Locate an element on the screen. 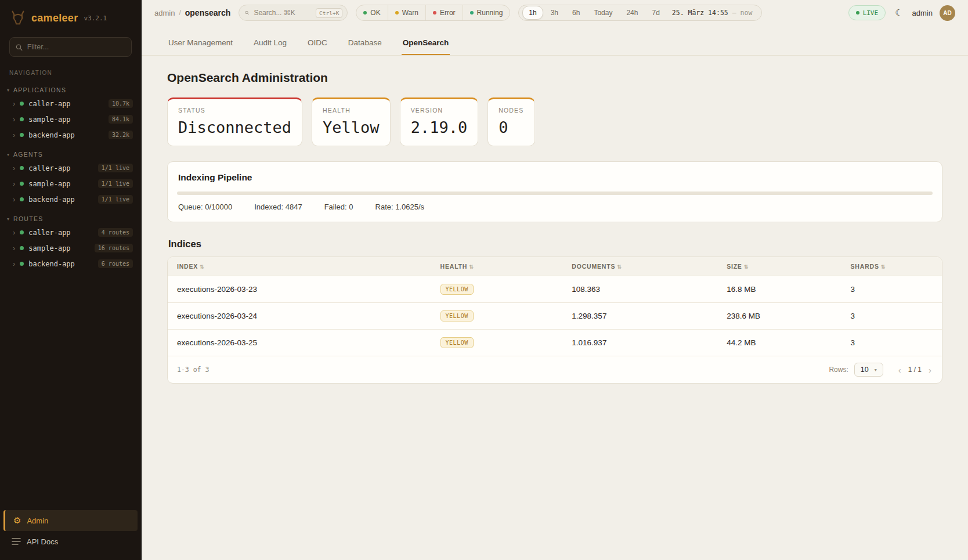 The width and height of the screenshot is (968, 560). avatar: AD is located at coordinates (947, 13).